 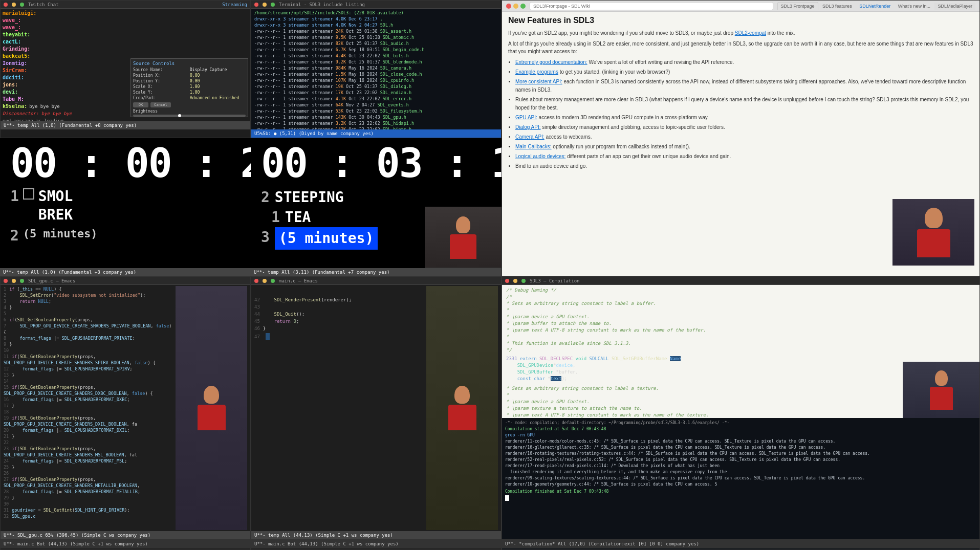 I want to click on compile-line: renderer/10-geometry/geometry.c:44: /* S…, so click(x=741, y=485).